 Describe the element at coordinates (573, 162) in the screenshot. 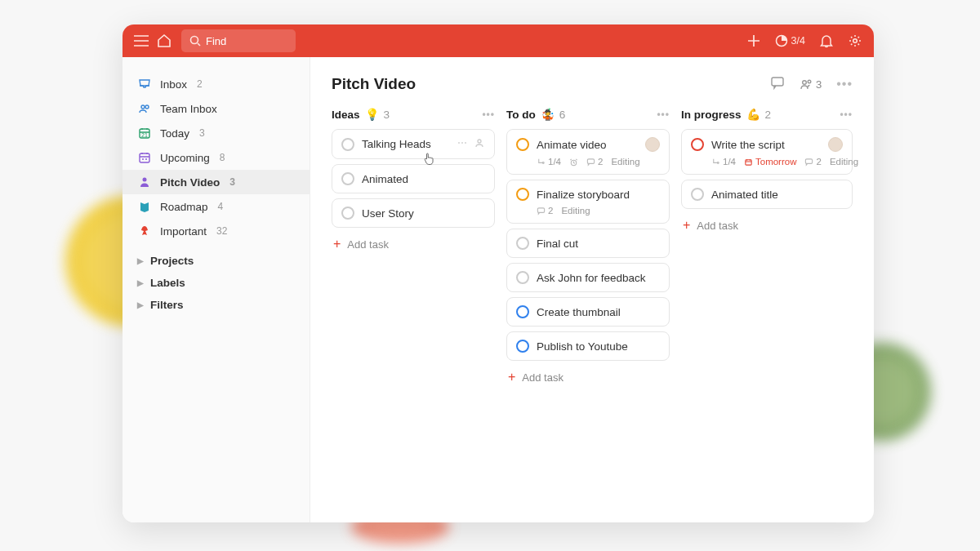

I see `reminder-icon` at that location.